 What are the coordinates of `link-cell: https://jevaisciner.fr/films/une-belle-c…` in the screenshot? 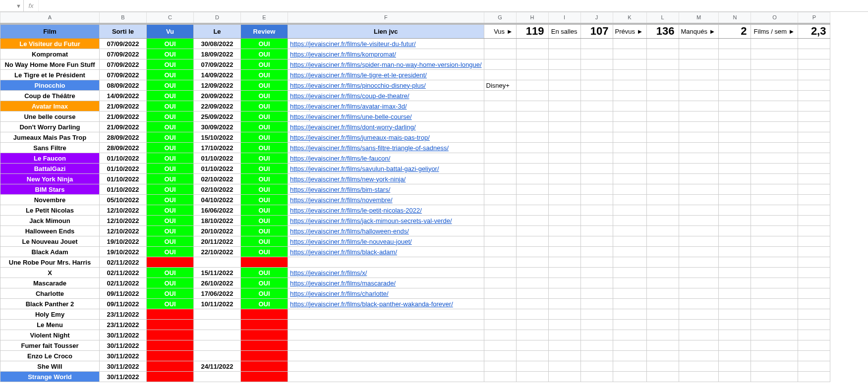 It's located at (386, 117).